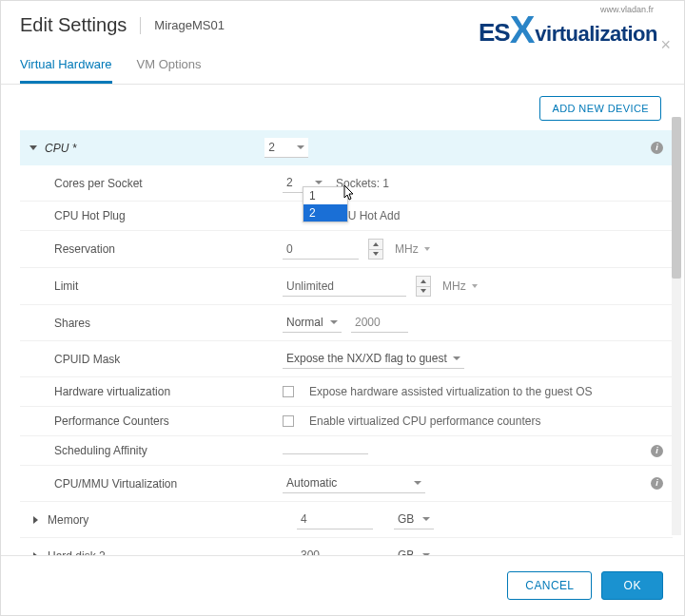  What do you see at coordinates (73, 25) in the screenshot?
I see `page-title: Edit Settings` at bounding box center [73, 25].